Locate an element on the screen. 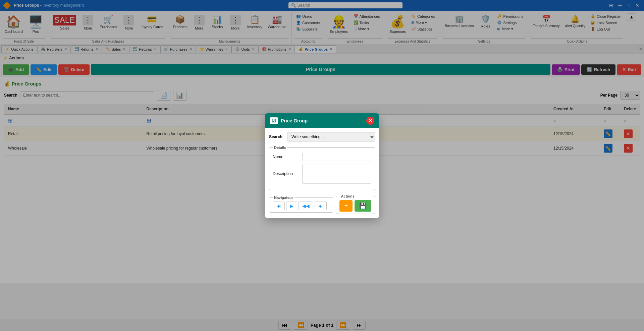  nav-next-button: ▶ is located at coordinates (292, 206).